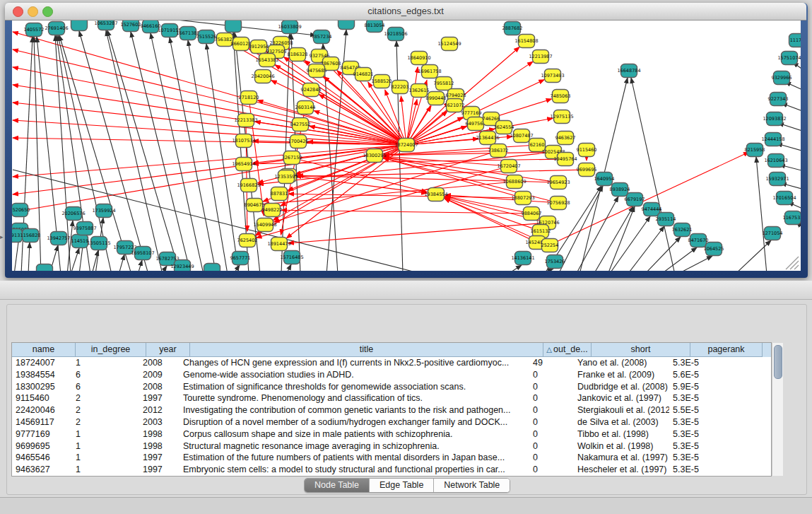 Image resolution: width=812 pixels, height=514 pixels. Describe the element at coordinates (355, 363) in the screenshot. I see `cell-title: Changes of HCN gene expression and I(f) …` at that location.